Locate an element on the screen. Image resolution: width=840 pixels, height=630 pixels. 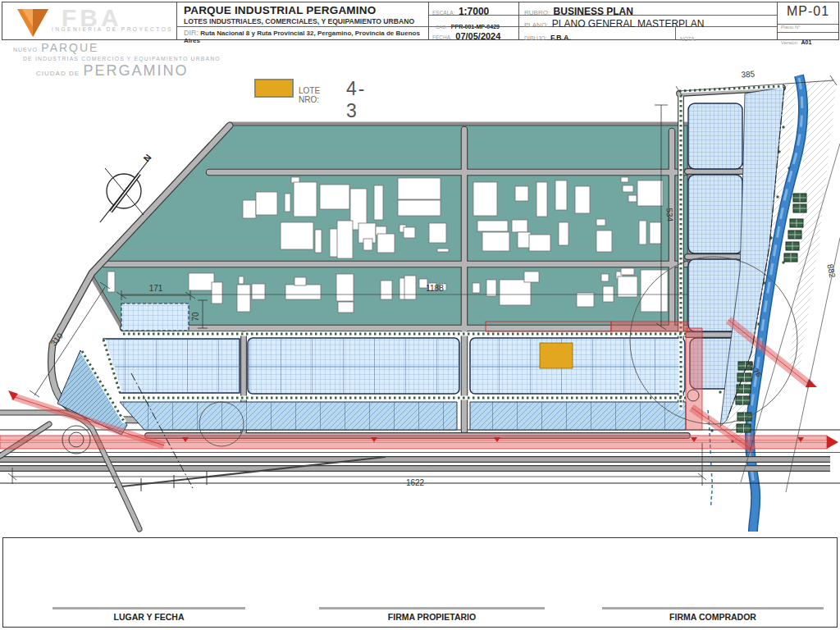
logo-cell: FBA INGENIERIA DE PROYECTOS is located at coordinates (90, 21).